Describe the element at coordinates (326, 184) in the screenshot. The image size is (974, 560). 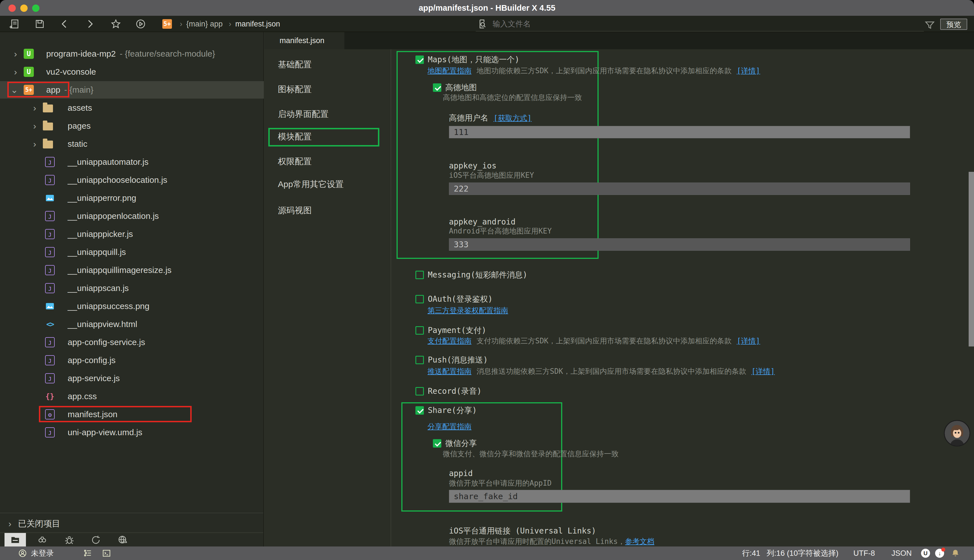
I see `menu-item-app-other-settings: App常用其它设置` at that location.